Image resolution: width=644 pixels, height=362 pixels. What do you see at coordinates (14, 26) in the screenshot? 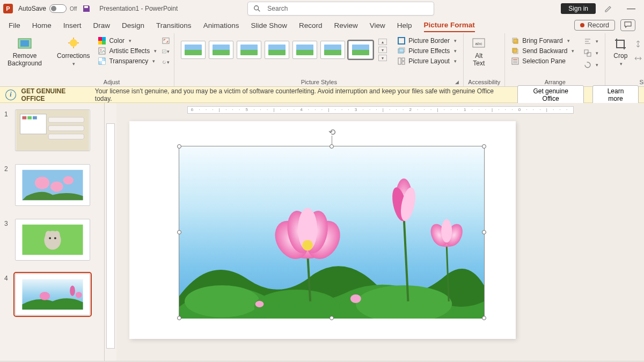
I see `tab-file: File` at bounding box center [14, 26].